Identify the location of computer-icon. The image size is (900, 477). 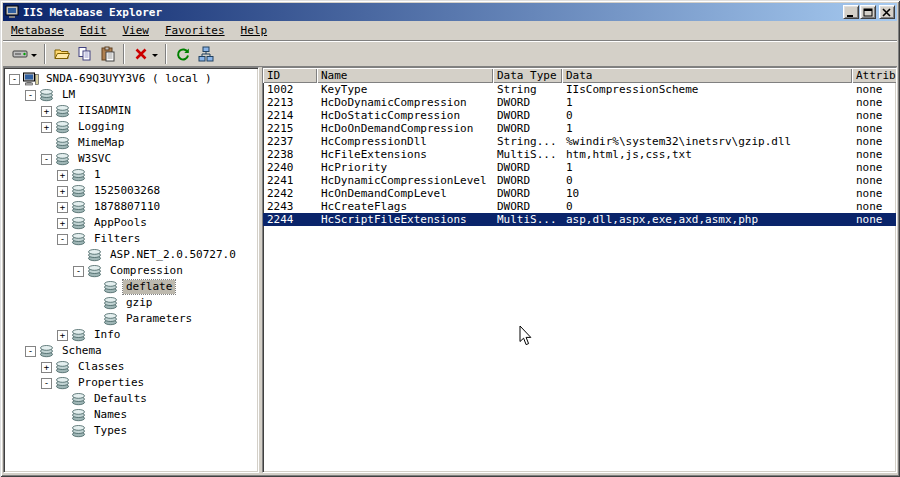
(31, 79).